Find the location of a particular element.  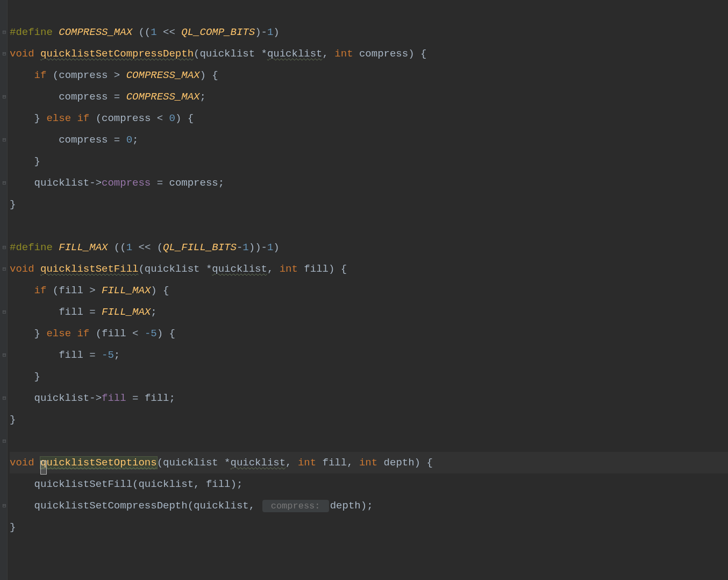

function-name: quicklistSetCompressDepth is located at coordinates (117, 54).